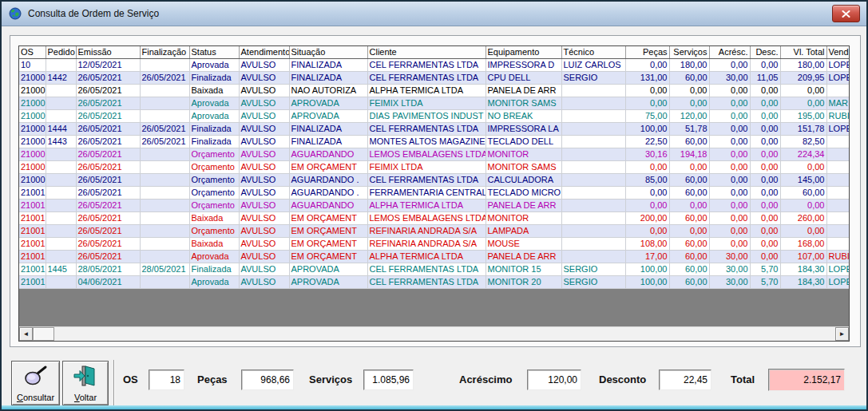  What do you see at coordinates (842, 334) in the screenshot?
I see `scroll-right-button: ►` at bounding box center [842, 334].